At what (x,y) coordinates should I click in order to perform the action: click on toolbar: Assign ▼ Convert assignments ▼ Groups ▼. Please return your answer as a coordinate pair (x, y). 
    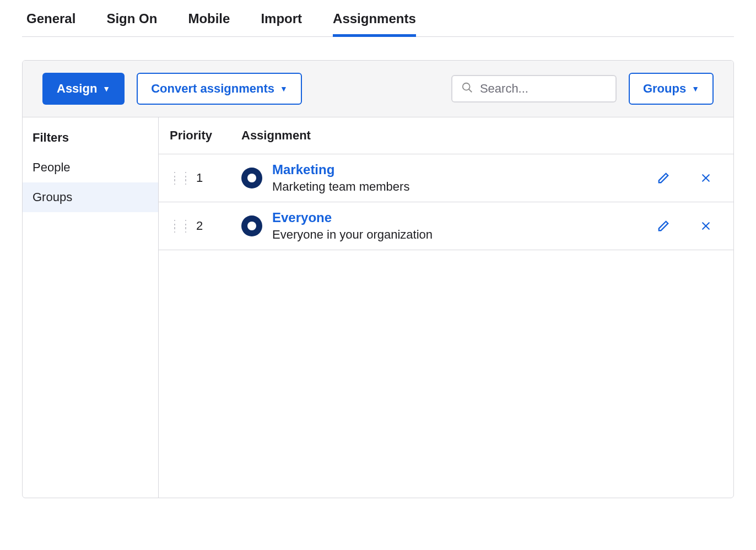
    Looking at the image, I should click on (378, 89).